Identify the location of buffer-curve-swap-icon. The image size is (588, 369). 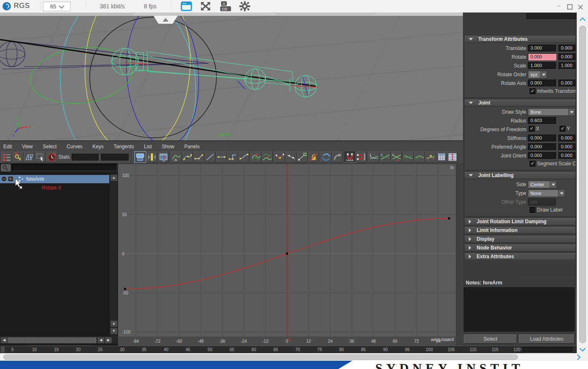
(267, 157).